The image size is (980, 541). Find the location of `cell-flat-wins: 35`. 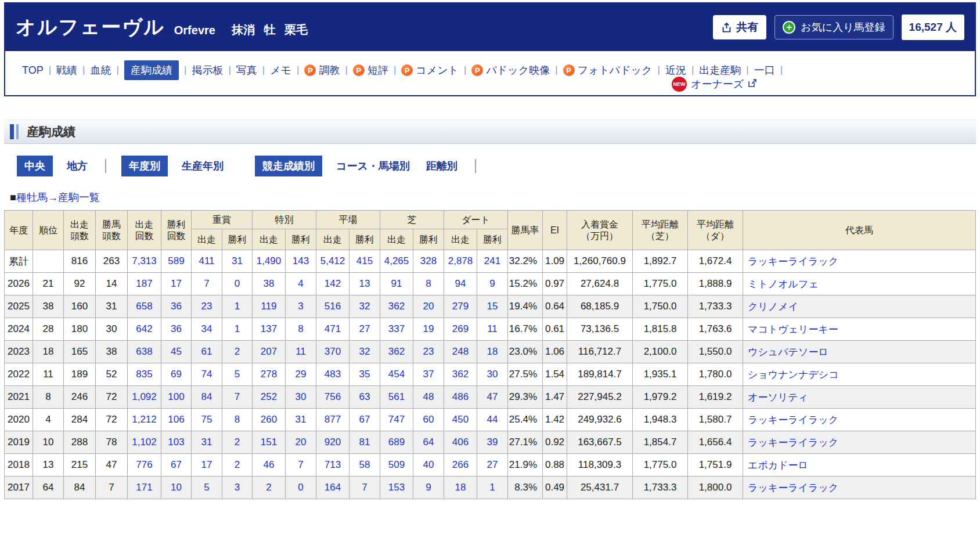

cell-flat-wins: 35 is located at coordinates (365, 375).